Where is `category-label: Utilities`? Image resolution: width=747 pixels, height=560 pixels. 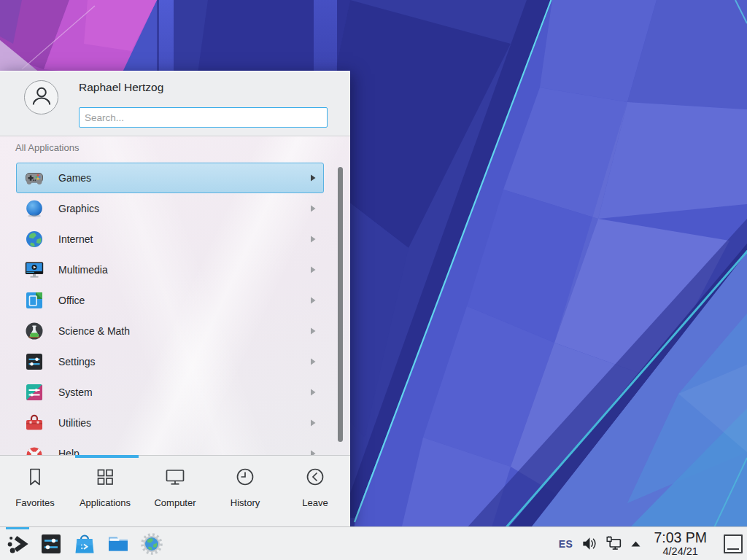 category-label: Utilities is located at coordinates (74, 423).